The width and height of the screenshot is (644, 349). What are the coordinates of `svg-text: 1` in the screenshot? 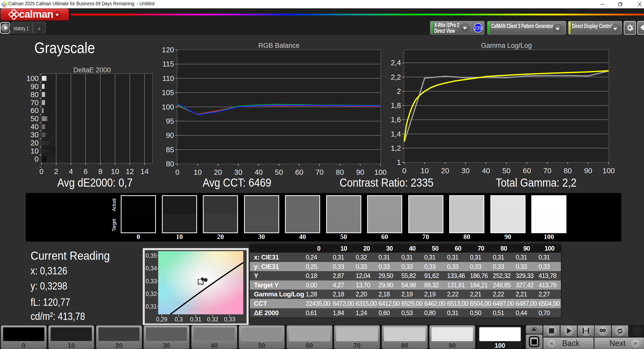 It's located at (399, 162).